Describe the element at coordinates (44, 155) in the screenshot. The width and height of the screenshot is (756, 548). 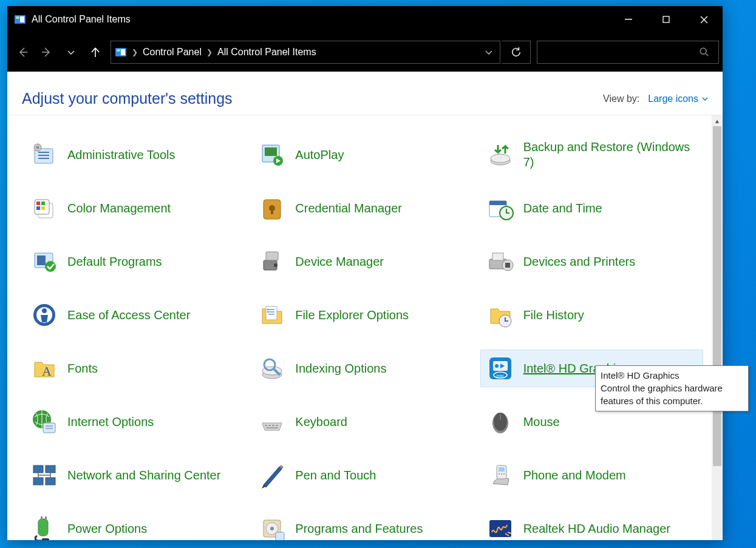
I see `admintools-icon` at that location.